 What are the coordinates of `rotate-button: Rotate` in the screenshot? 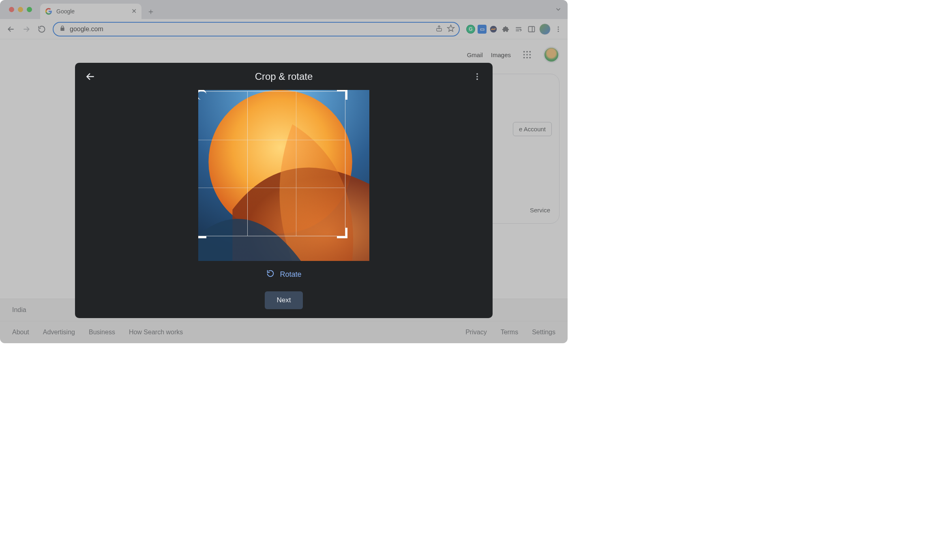 It's located at (284, 275).